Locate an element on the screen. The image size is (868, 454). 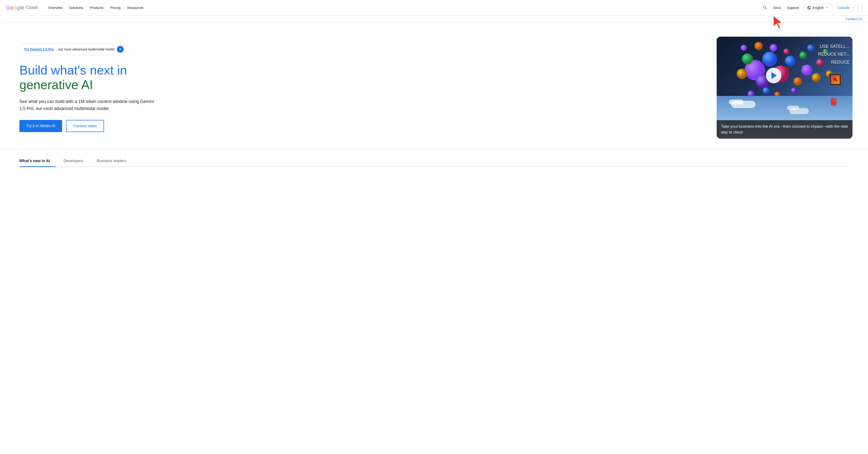
tab-developers: Developers is located at coordinates (76, 161).